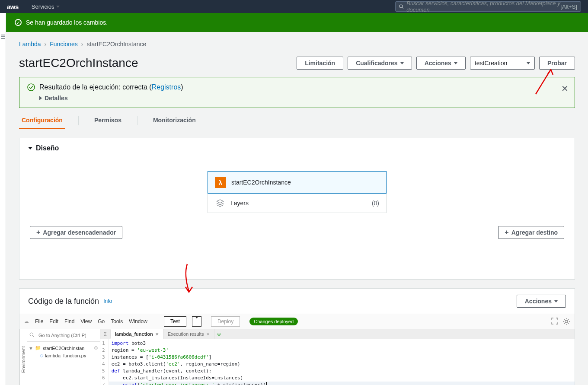  Describe the element at coordinates (26, 321) in the screenshot. I see `cloud-icon: ☁` at that location.